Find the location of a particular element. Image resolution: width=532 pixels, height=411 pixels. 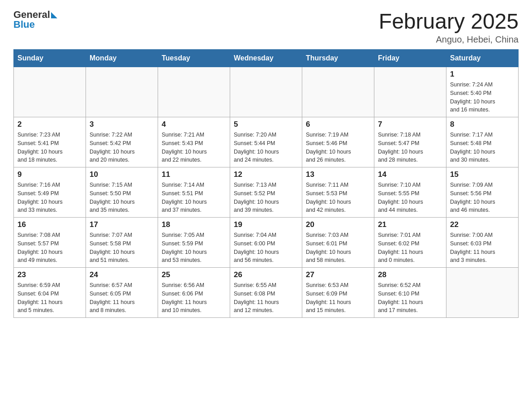

calendar-week-row: 2Sunrise: 7:23 AMSunset: 5:41 PMDaylight… is located at coordinates (266, 142).